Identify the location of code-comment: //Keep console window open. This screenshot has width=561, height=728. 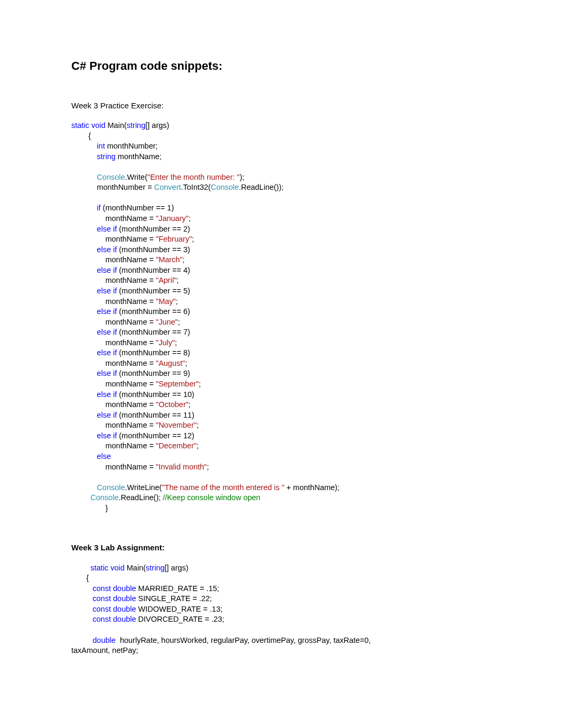
(211, 497).